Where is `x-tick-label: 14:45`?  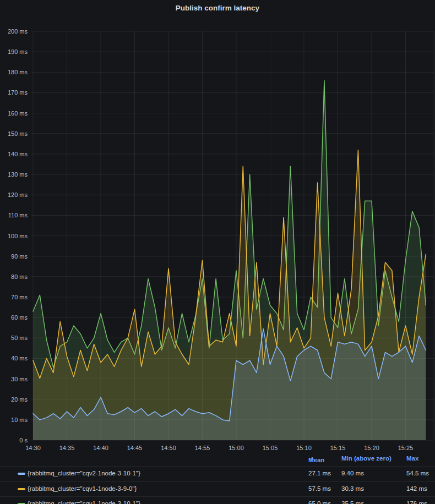
x-tick-label: 14:45 is located at coordinates (135, 448).